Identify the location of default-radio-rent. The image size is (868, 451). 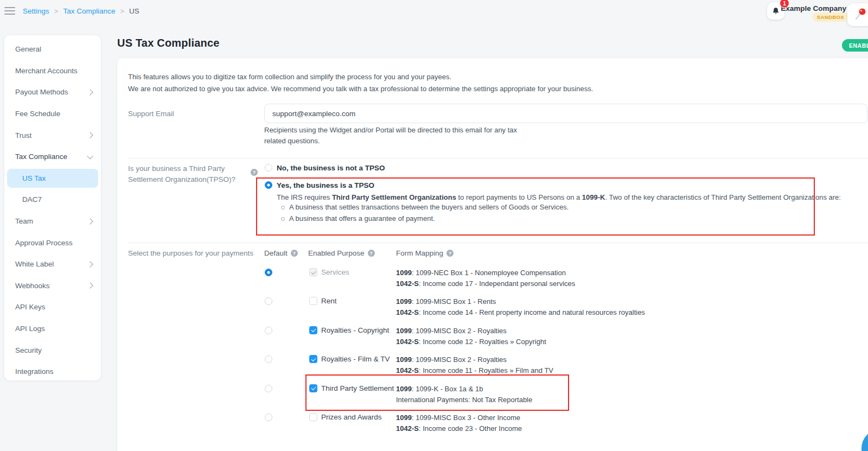
(269, 301).